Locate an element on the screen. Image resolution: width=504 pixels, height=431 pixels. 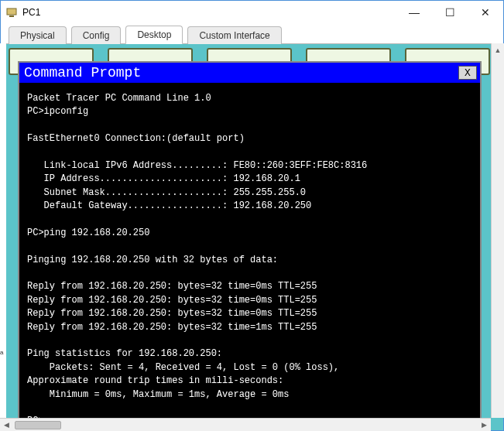
titlebar: PC1 — ☐ ✕ is located at coordinates (252, 12).